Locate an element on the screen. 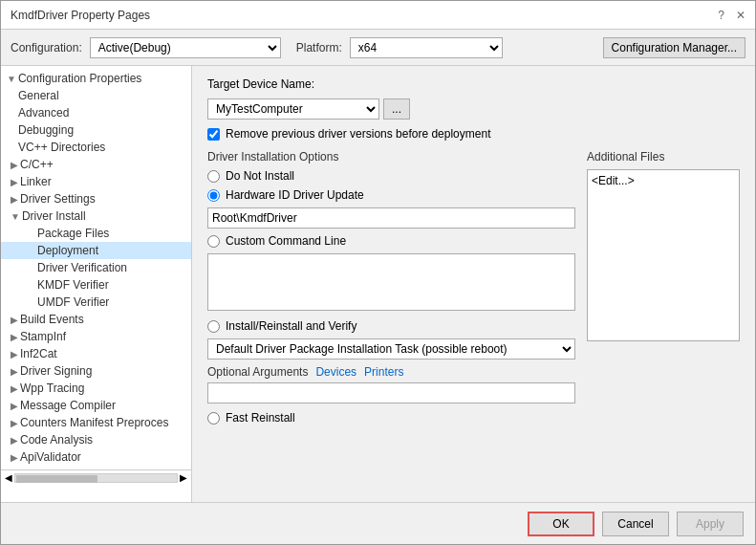 This screenshot has width=756, height=545. optional-args-input is located at coordinates (392, 393).